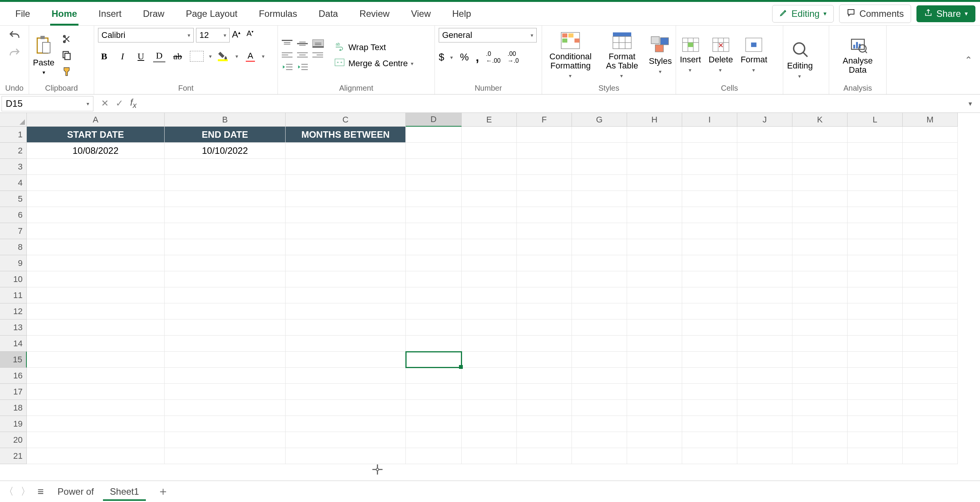  I want to click on cell-L1, so click(875, 135).